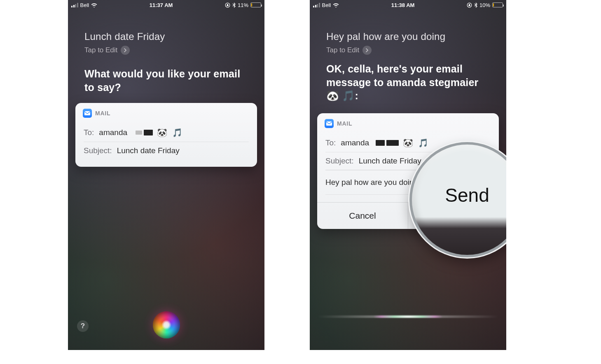  Describe the element at coordinates (408, 37) in the screenshot. I see `user-said-text: Hey pal how are you doing` at that location.